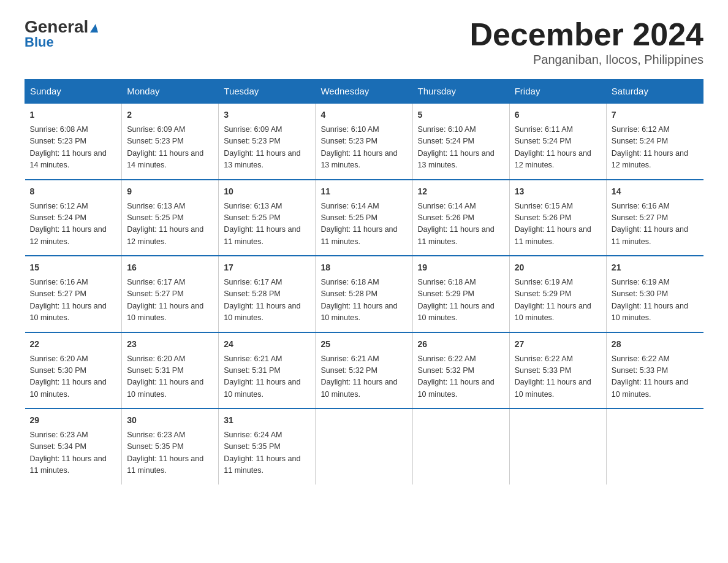 Image resolution: width=728 pixels, height=563 pixels. I want to click on day-number: 16, so click(170, 267).